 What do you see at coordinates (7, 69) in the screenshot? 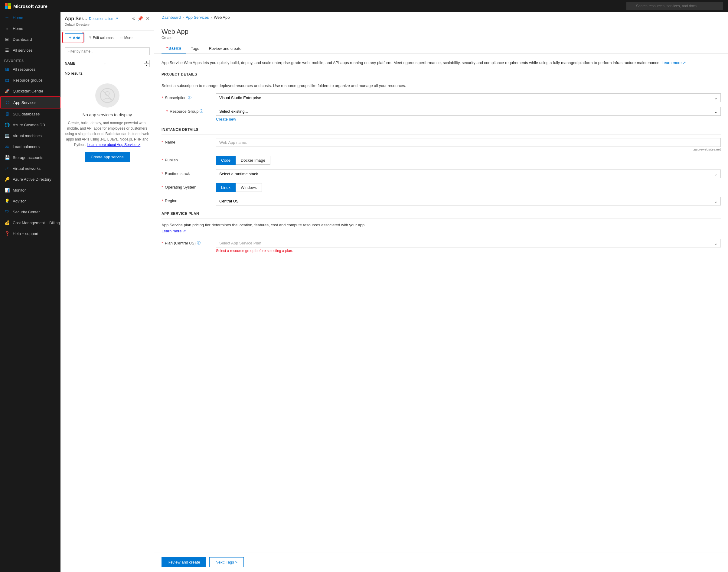
I see `all-resources-icon: ▦` at bounding box center [7, 69].